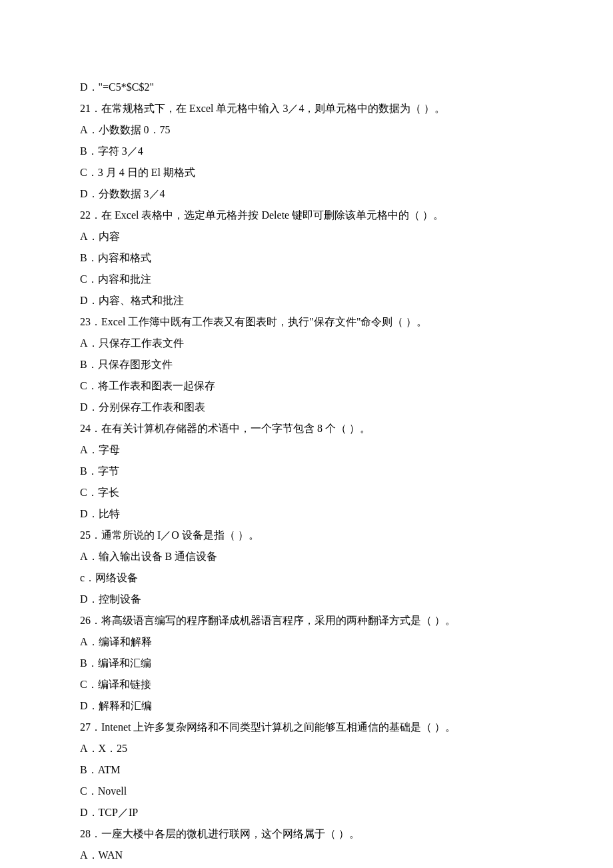 The width and height of the screenshot is (613, 868). I want to click on text-line: 23．Excel 工作簿中既有工作表又有图表时，执行"保存文件"命令则（ ）。, so click(306, 322).